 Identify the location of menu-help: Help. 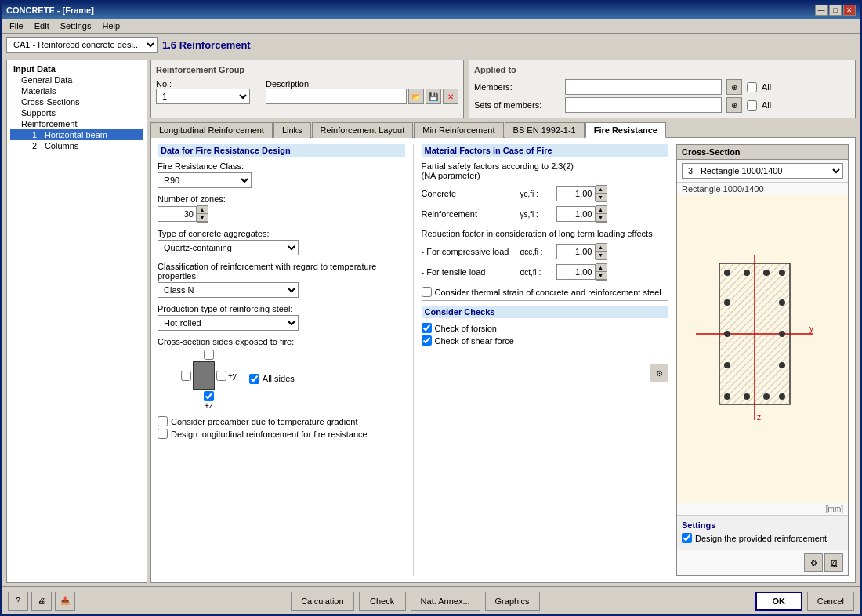
(111, 26).